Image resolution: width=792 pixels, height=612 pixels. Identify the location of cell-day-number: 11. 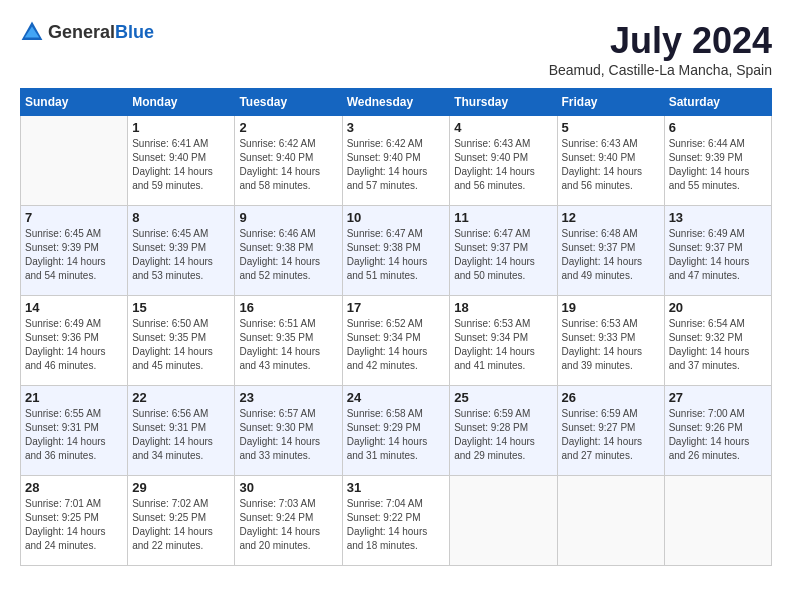
(503, 218).